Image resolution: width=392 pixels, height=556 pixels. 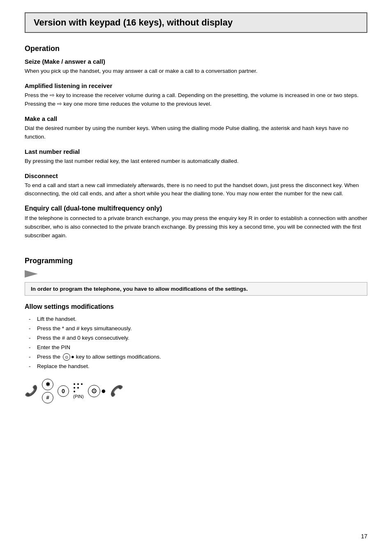 I want to click on make-call-heading: Make a call, so click(x=196, y=118).